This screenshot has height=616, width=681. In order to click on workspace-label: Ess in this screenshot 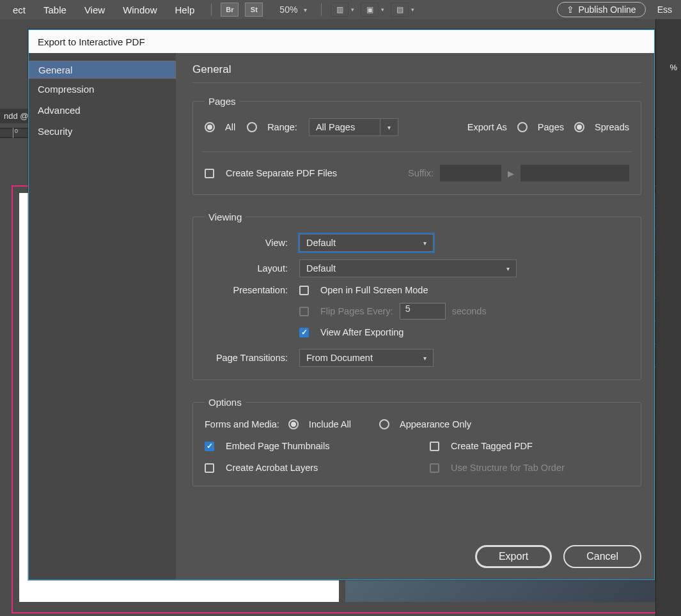, I will do `click(666, 10)`.